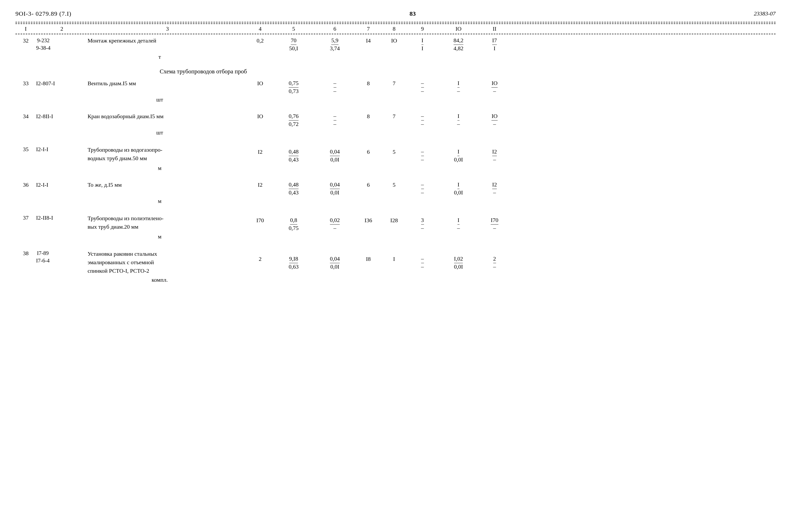 This screenshot has width=791, height=532. Describe the element at coordinates (368, 41) in the screenshot. I see `row-col7: I4` at that location.